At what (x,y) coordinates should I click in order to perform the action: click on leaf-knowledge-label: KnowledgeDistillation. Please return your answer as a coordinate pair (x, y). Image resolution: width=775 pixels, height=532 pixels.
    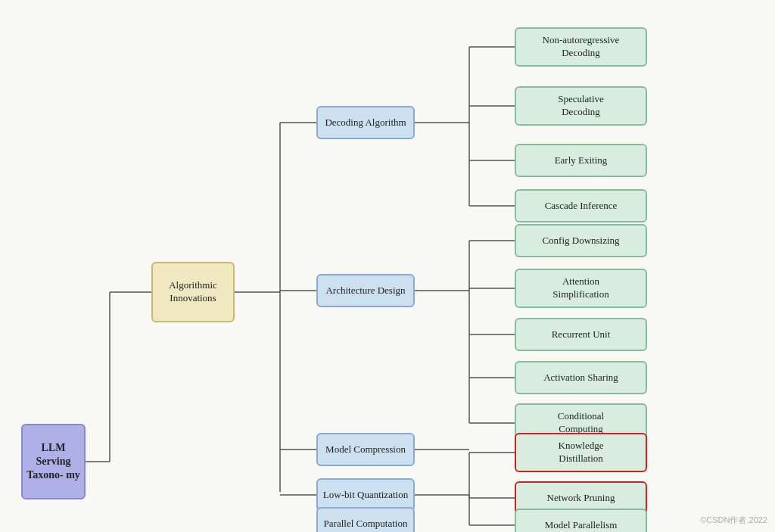
    Looking at the image, I should click on (581, 453).